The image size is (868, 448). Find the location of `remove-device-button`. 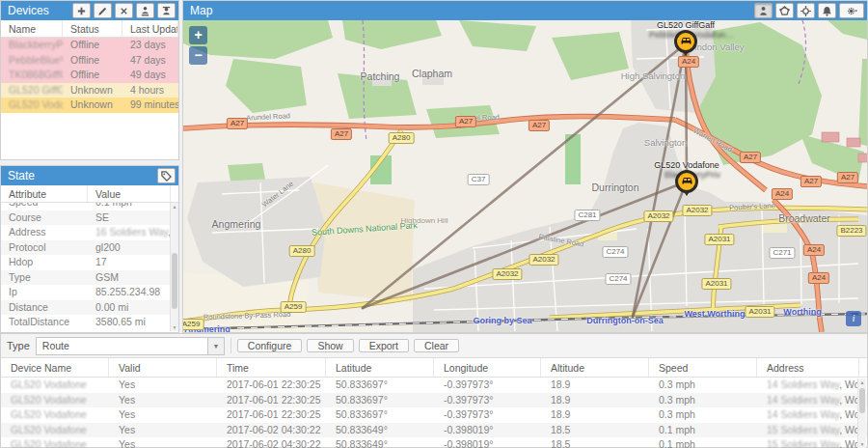

remove-device-button is located at coordinates (123, 11).